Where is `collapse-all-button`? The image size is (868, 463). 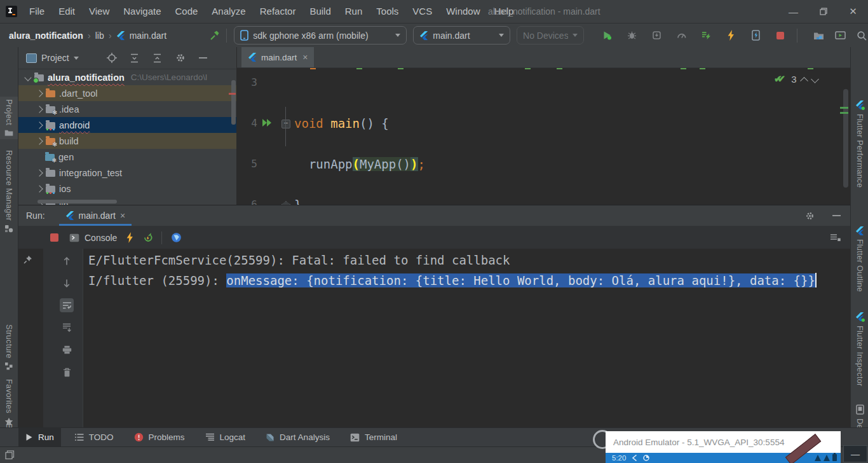 collapse-all-button is located at coordinates (158, 58).